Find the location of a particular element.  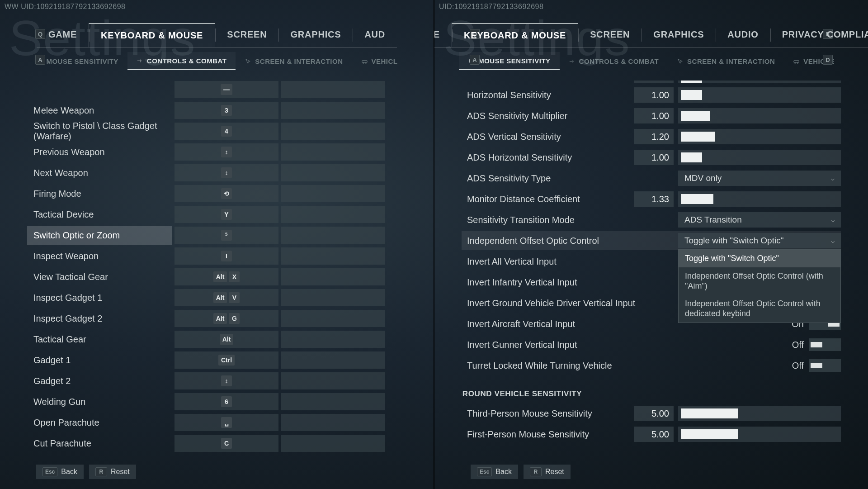

bind-label: Gadget 2 is located at coordinates (99, 381).